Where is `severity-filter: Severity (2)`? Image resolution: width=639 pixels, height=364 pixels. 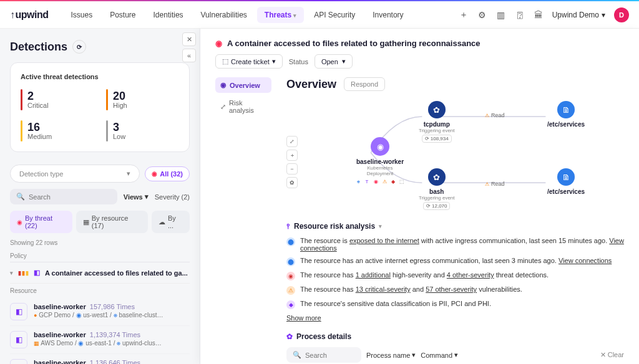 severity-filter: Severity (2) is located at coordinates (172, 197).